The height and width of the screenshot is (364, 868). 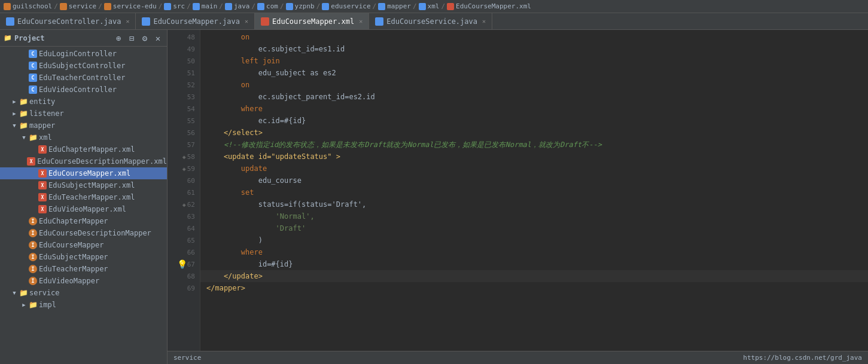 I want to click on line-number: 55, so click(x=184, y=121).